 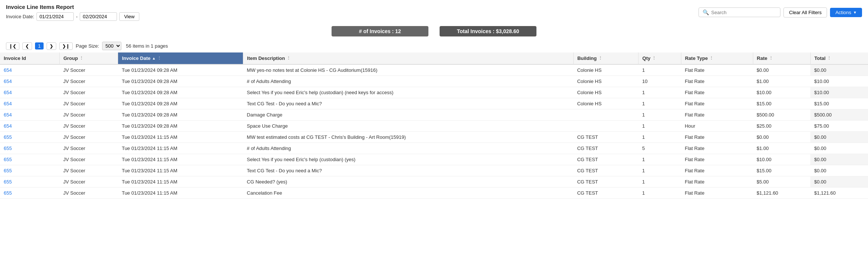 I want to click on cell-rate: $1,121.60, so click(x=782, y=193).